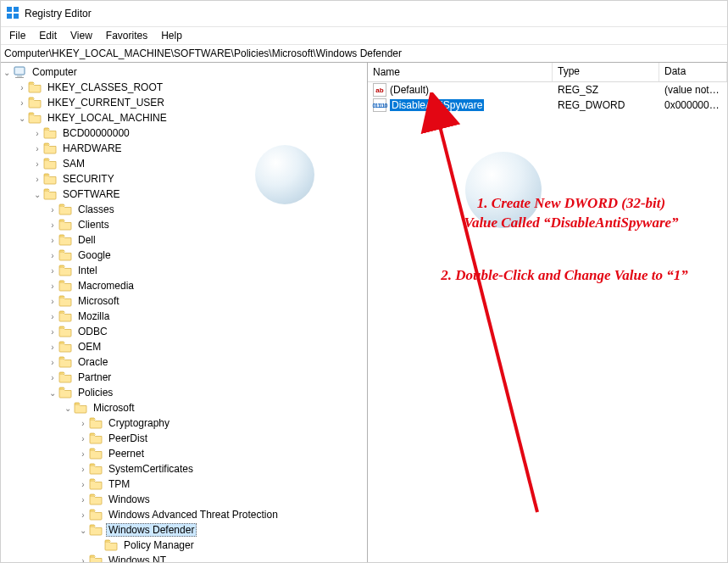  What do you see at coordinates (222, 484) in the screenshot?
I see `tree-node: TPM` at bounding box center [222, 484].